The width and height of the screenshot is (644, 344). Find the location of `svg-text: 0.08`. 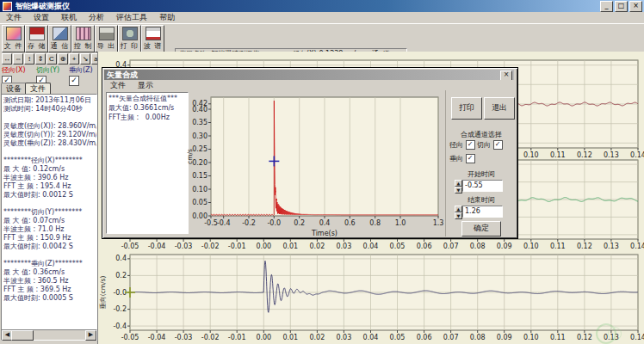

svg-text: 0.08 is located at coordinates (478, 246).